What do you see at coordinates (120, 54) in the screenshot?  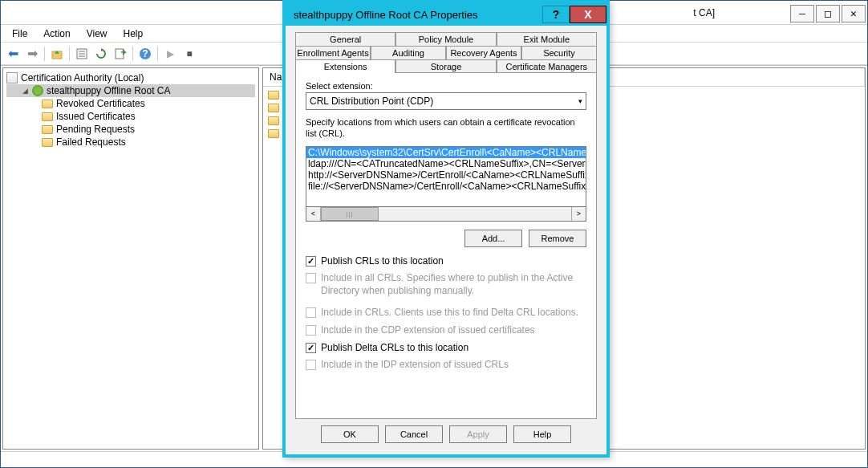 I see `export-button` at bounding box center [120, 54].